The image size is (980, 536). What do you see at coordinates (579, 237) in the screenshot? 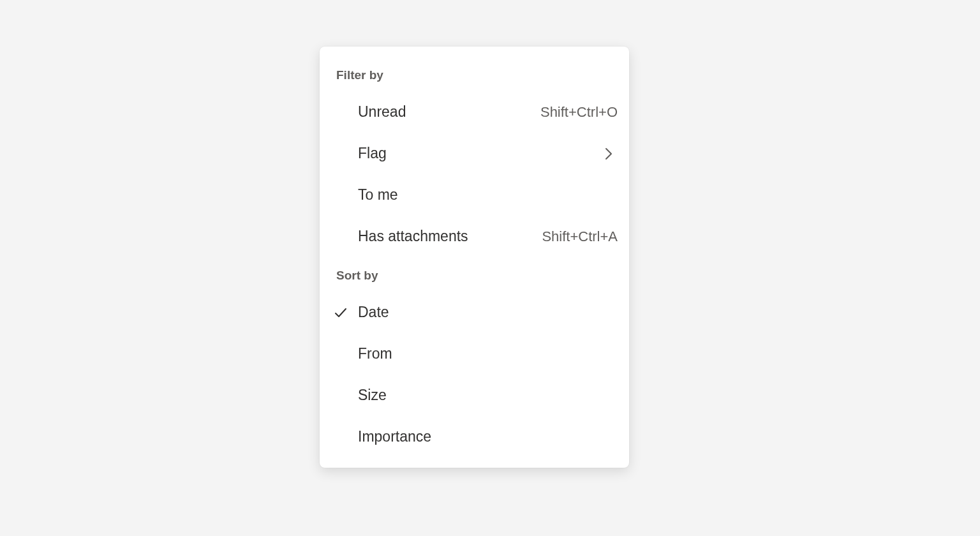
I see `keyboard-shortcut: Shift+Ctrl+A` at bounding box center [579, 237].